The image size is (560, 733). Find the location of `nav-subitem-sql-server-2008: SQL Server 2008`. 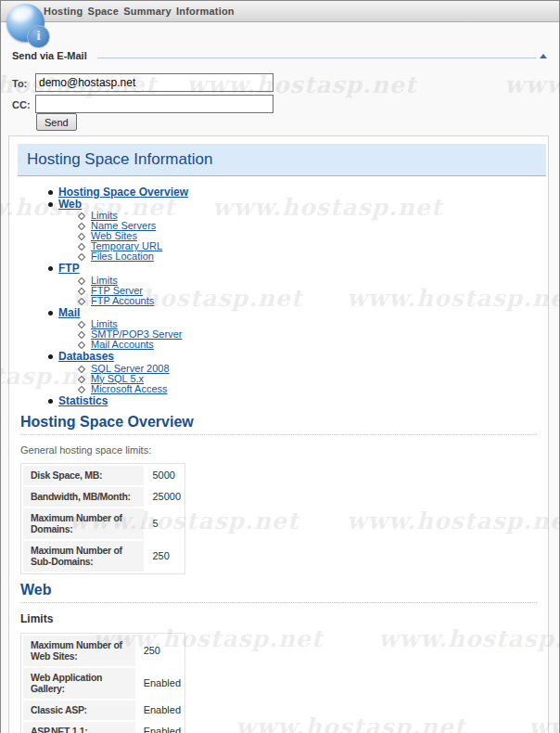

nav-subitem-sql-server-2008: SQL Server 2008 is located at coordinates (319, 369).